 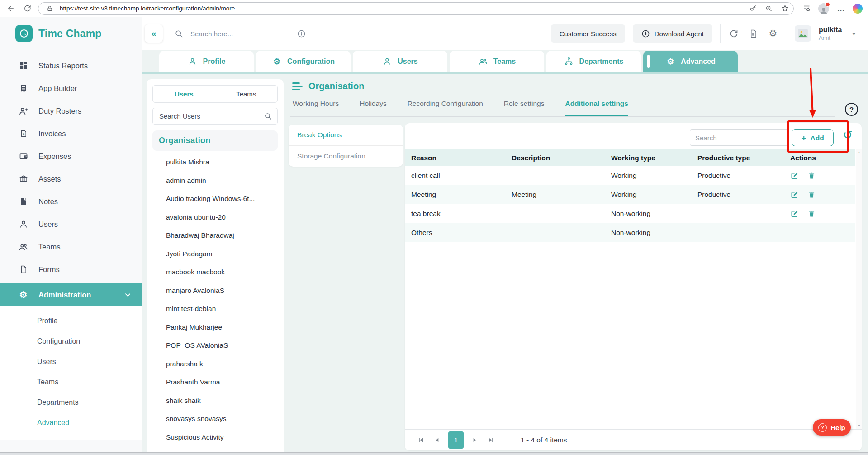 What do you see at coordinates (524, 108) in the screenshot?
I see `subtab-role-settings: Role settings` at bounding box center [524, 108].